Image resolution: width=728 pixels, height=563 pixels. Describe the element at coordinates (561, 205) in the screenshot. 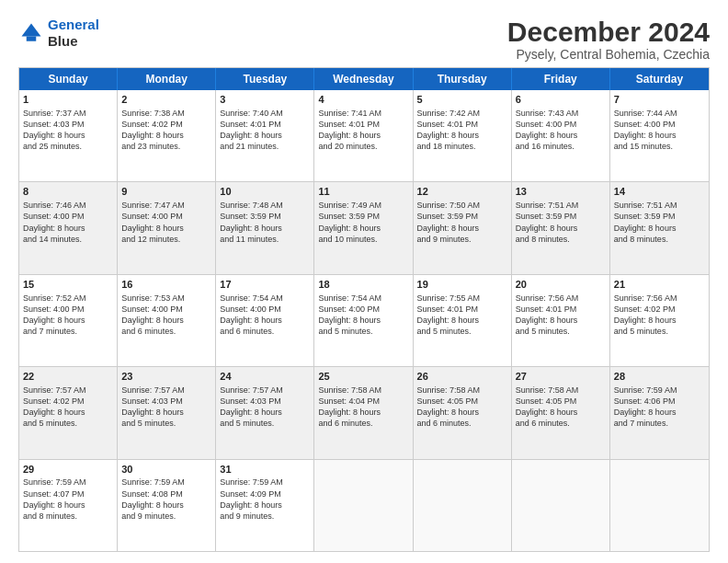

I see `day-13-line-1: Sunrise: 7:51 AM` at that location.